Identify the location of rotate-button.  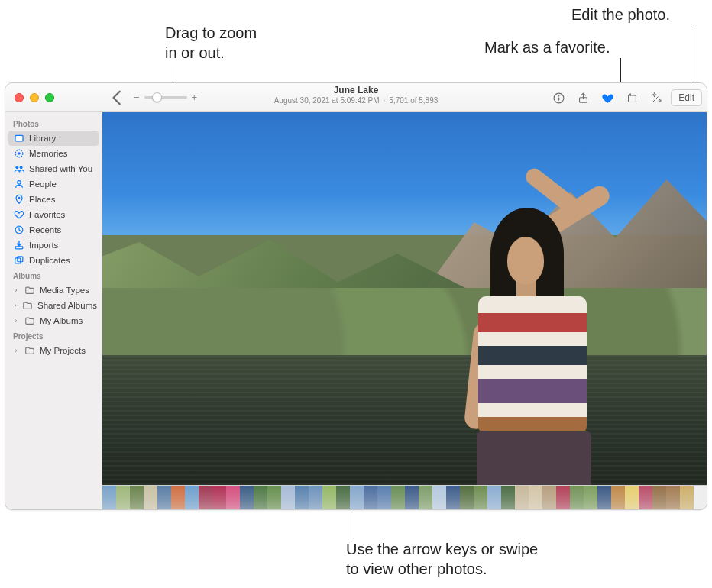
(632, 98).